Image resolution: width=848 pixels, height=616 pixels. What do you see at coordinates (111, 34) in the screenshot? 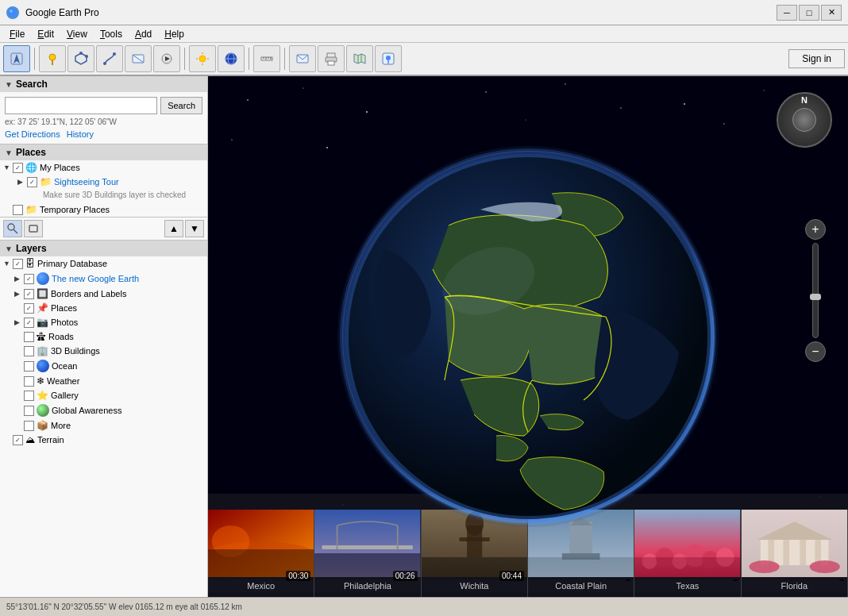
I see `menu-tools: Tools` at bounding box center [111, 34].